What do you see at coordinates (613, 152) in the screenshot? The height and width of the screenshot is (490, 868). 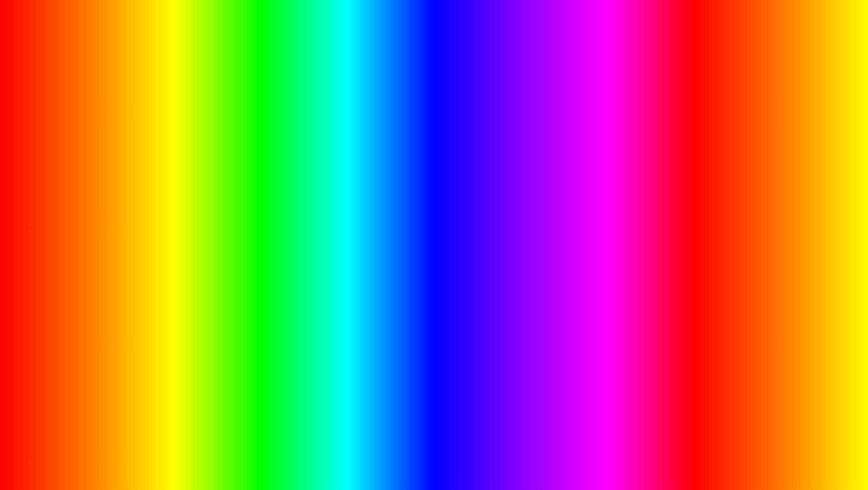 I see `void-label-right: Void` at bounding box center [613, 152].